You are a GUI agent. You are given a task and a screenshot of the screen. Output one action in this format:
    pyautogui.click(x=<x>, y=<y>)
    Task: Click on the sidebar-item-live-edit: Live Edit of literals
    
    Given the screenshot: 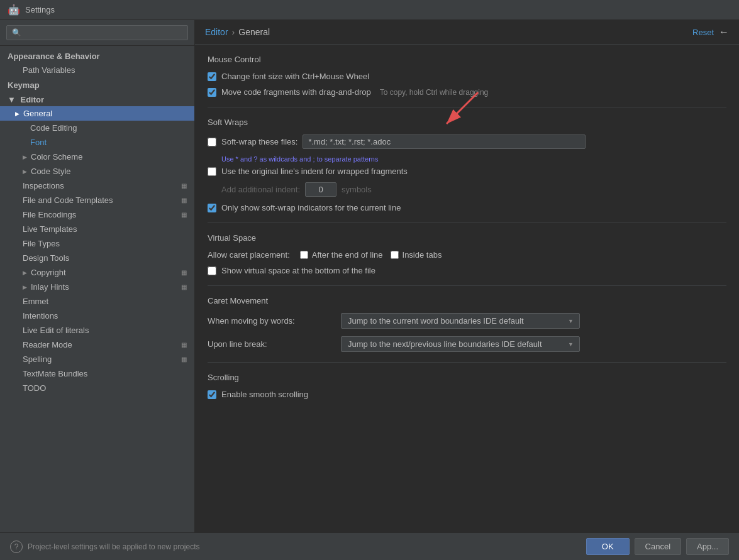 What is the action you would take?
    pyautogui.click(x=97, y=331)
    